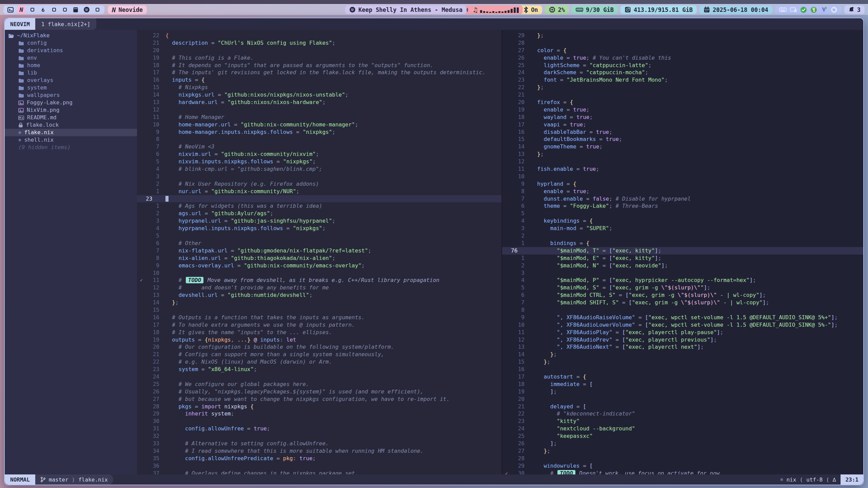  Describe the element at coordinates (319, 325) in the screenshot. I see `left-pane-line: 17 # To handle extra arguments we use th…` at that location.